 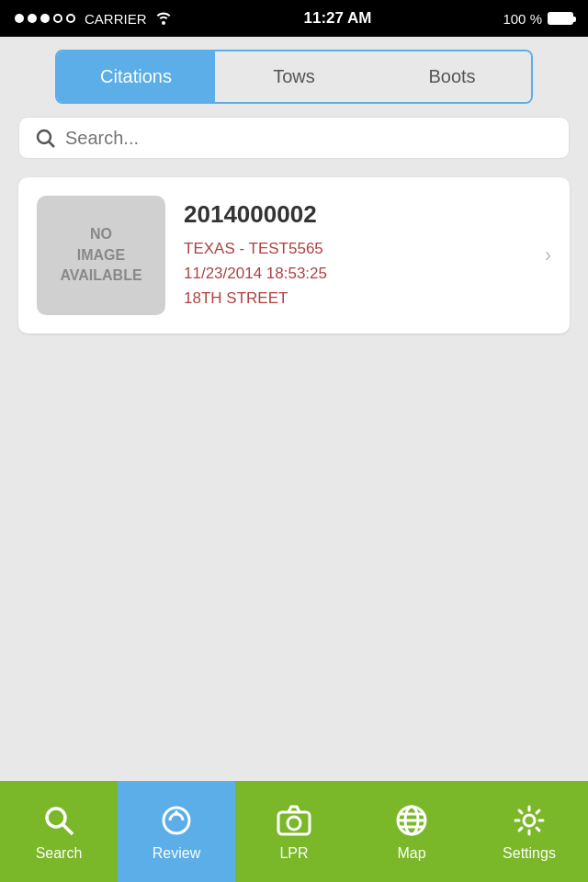 I want to click on search-icon, so click(x=45, y=138).